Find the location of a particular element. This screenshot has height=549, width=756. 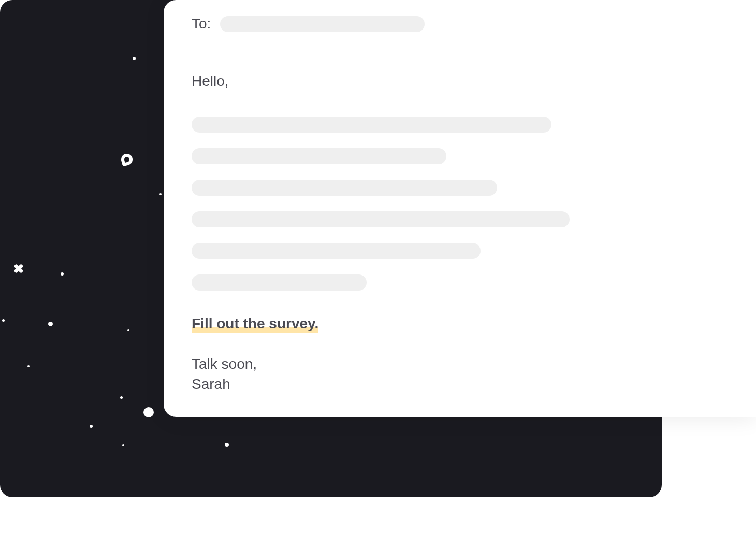

to-label: To: is located at coordinates (201, 24).